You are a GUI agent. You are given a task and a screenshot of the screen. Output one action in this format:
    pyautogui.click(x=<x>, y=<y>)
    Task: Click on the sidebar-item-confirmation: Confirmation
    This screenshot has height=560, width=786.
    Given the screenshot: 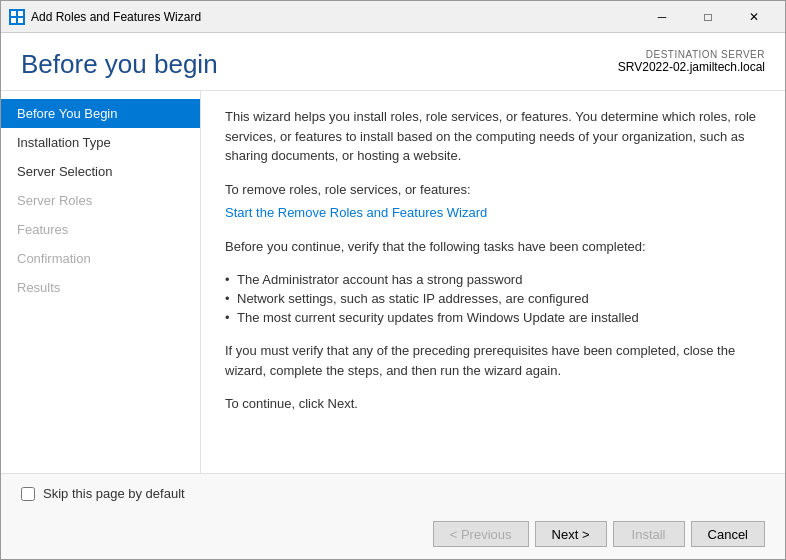 What is the action you would take?
    pyautogui.click(x=100, y=258)
    